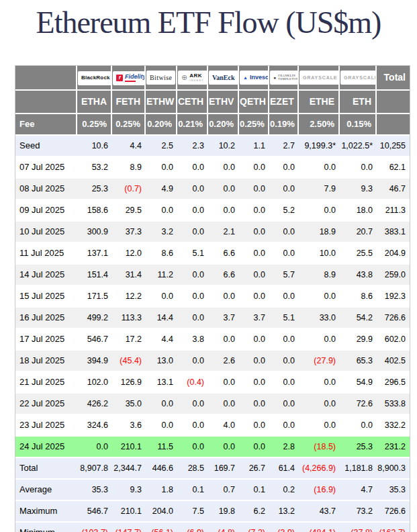 The width and height of the screenshot is (417, 532). Describe the element at coordinates (254, 146) in the screenshot. I see `value-cell: 1.1` at that location.